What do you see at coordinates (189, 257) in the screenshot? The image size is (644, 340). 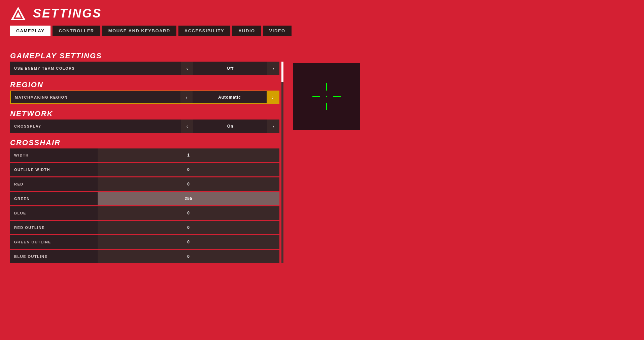 I see `blue-outline-value: 0` at bounding box center [189, 257].